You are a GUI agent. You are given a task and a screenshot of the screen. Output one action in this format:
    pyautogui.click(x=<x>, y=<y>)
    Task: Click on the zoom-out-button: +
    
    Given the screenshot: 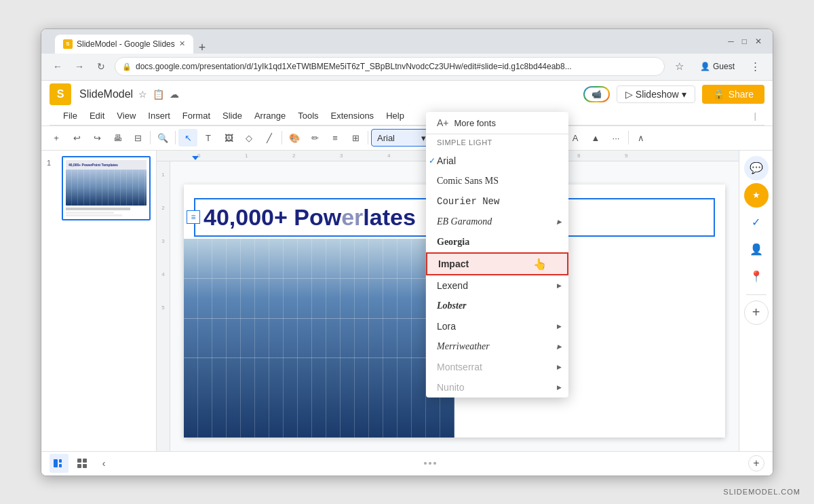 What is the action you would take?
    pyautogui.click(x=56, y=138)
    